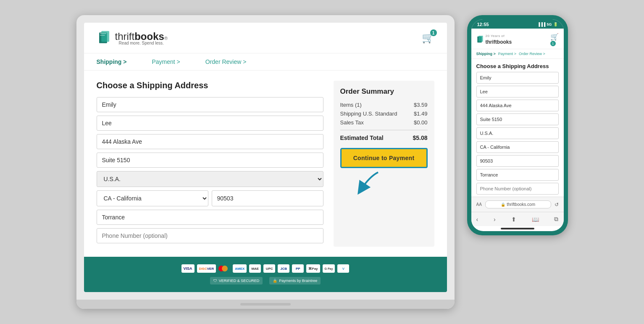  Describe the element at coordinates (224, 269) in the screenshot. I see `mastercard-icon` at that location.